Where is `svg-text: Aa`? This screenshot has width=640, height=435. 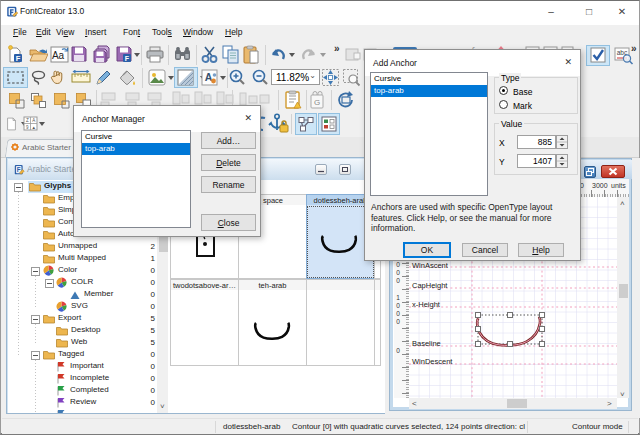 svg-text: Aa is located at coordinates (58, 56).